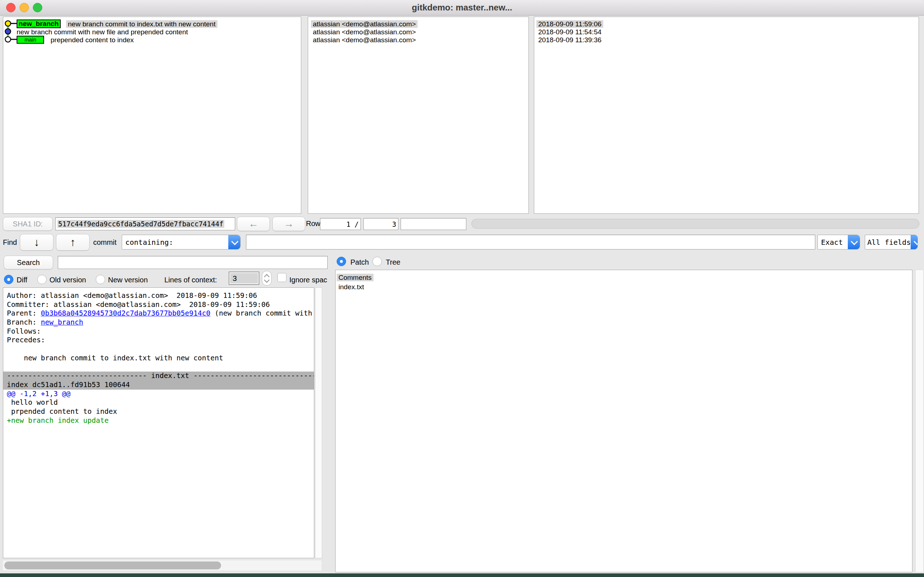 This screenshot has width=924, height=577. I want to click on commit-node-white-icon, so click(8, 40).